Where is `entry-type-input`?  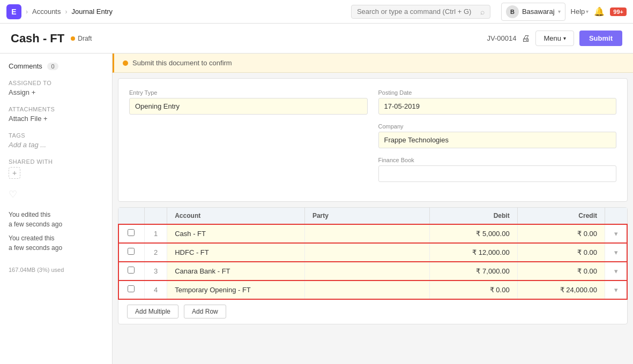 entry-type-input is located at coordinates (249, 106).